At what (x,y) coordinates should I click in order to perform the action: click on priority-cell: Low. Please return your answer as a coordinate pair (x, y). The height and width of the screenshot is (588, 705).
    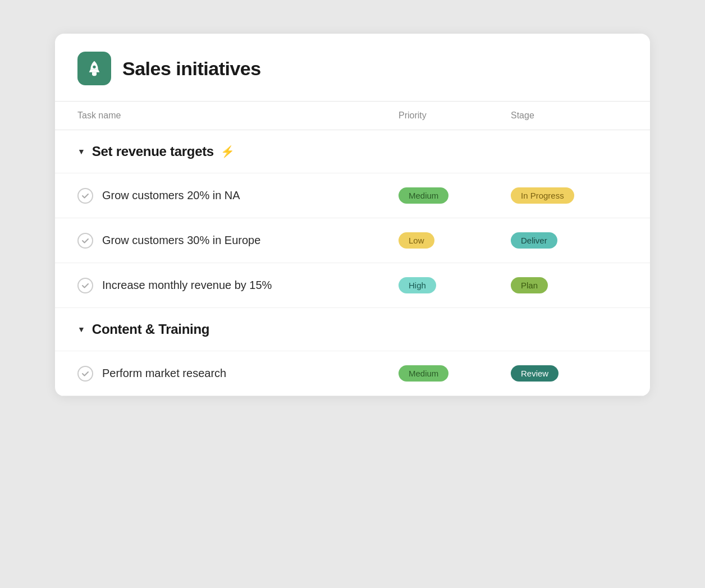
    Looking at the image, I should click on (448, 240).